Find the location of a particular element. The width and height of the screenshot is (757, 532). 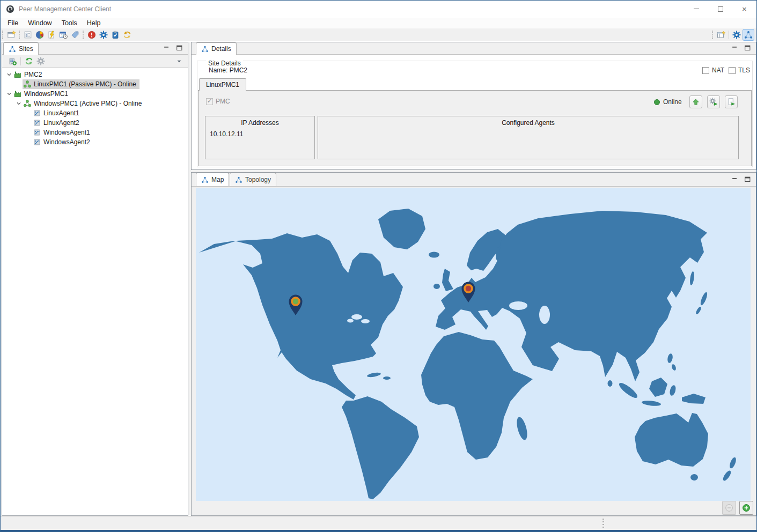

new-agent-icon is located at coordinates (11, 35).